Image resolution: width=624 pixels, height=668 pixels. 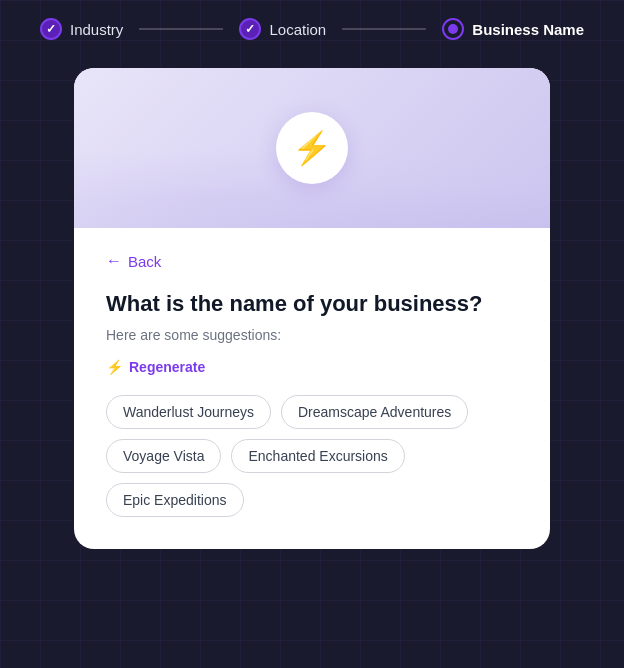 What do you see at coordinates (528, 30) in the screenshot?
I see `step-business-name-label: Business Name` at bounding box center [528, 30].